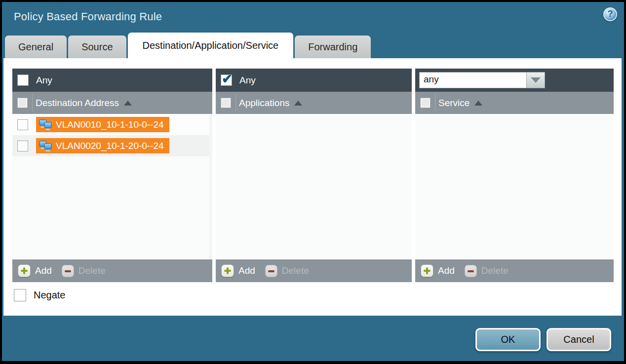 This screenshot has width=626, height=364. What do you see at coordinates (426, 103) in the screenshot?
I see `service-select-all-checkbox` at bounding box center [426, 103].